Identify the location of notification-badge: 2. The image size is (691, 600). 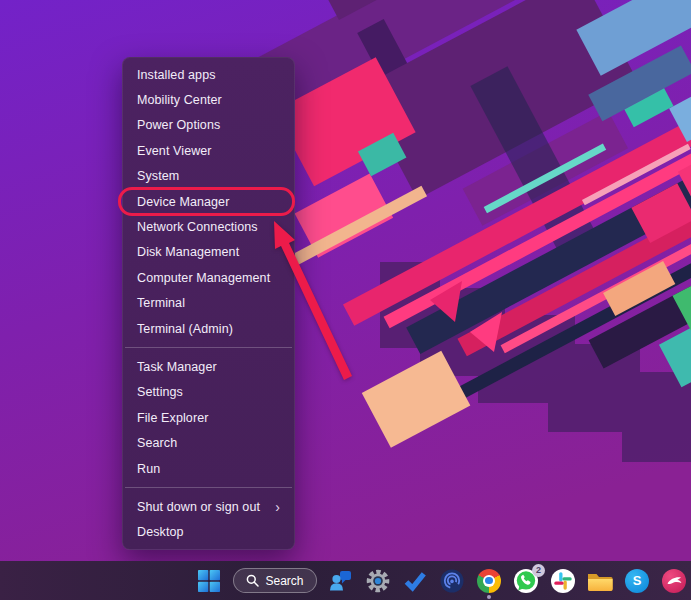
(538, 570).